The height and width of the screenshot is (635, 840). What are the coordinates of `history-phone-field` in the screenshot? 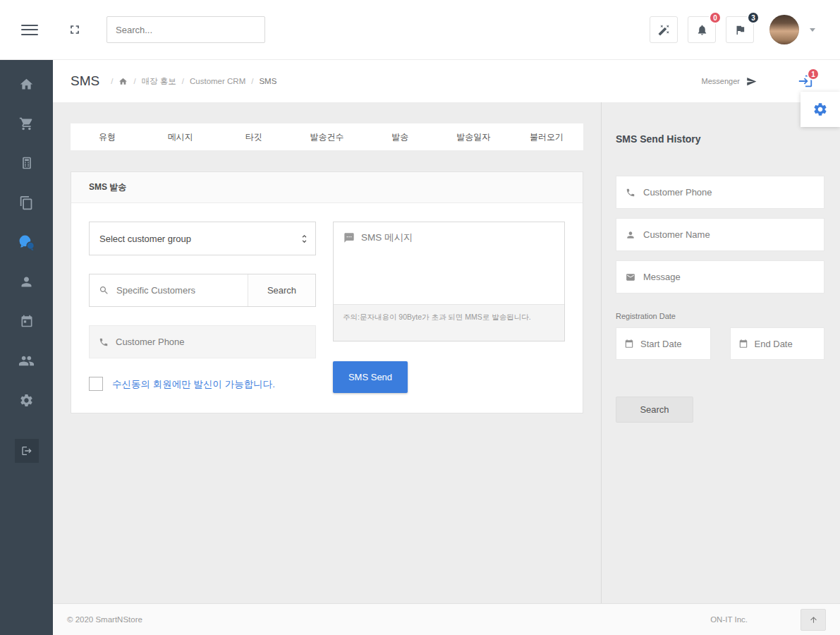 It's located at (720, 192).